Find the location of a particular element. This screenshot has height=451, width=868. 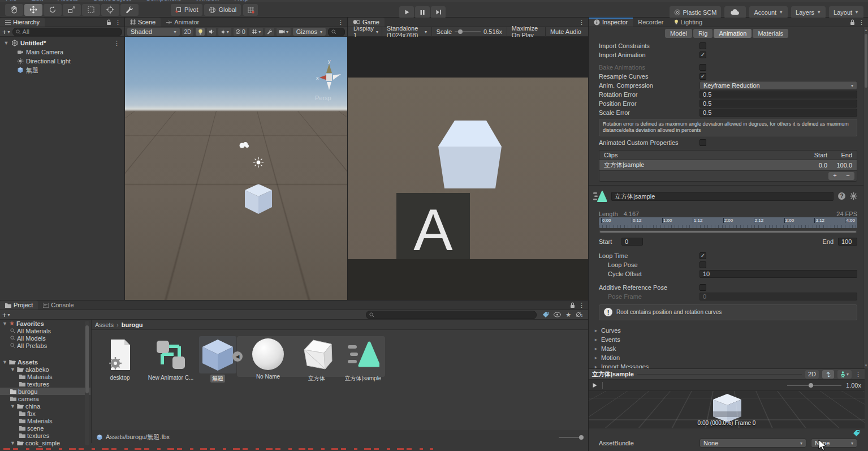

scene-tools-button is located at coordinates (270, 32).